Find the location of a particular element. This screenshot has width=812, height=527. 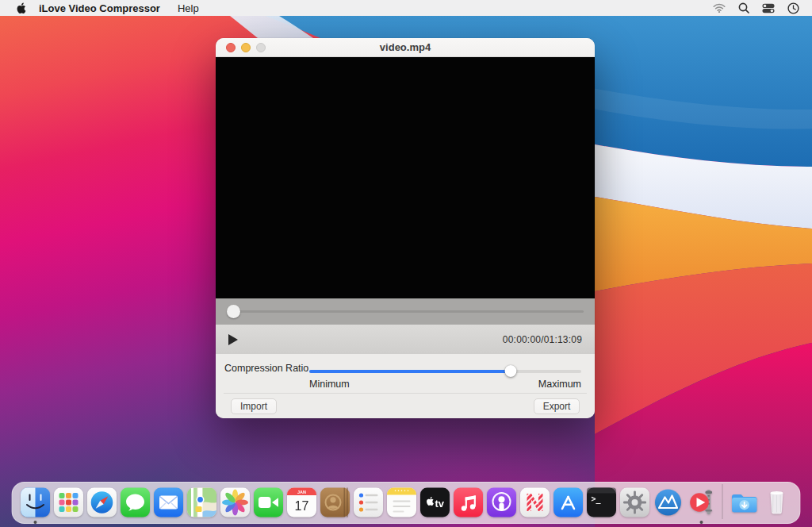

tv-label-text: tv is located at coordinates (440, 503).